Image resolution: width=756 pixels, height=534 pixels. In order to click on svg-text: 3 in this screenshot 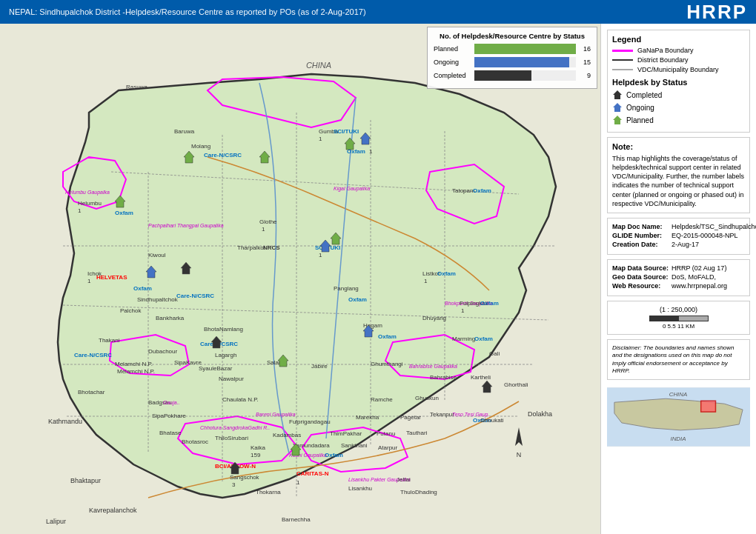, I will do `click(234, 484)`.